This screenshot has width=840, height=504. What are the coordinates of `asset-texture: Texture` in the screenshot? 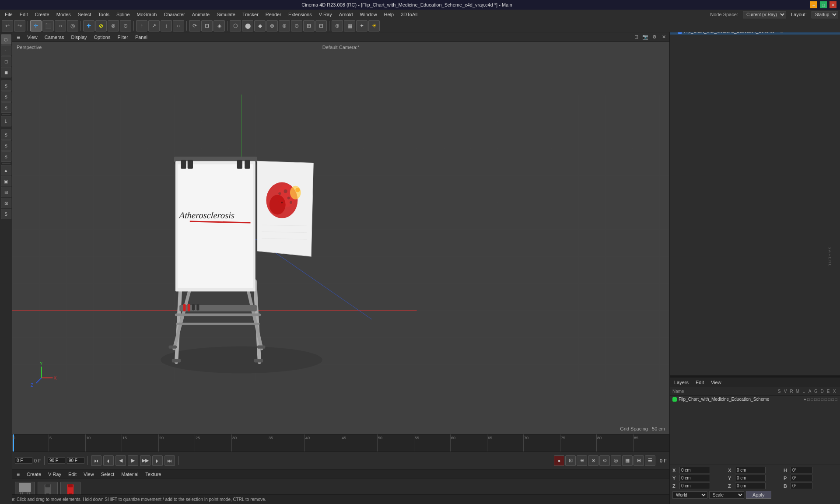 It's located at (153, 474).